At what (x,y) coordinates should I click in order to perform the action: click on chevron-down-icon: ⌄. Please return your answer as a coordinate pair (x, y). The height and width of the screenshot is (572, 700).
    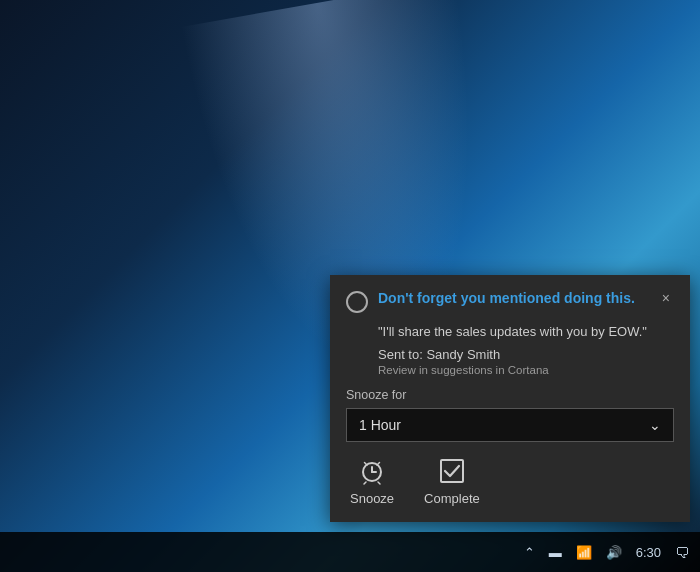
    Looking at the image, I should click on (655, 425).